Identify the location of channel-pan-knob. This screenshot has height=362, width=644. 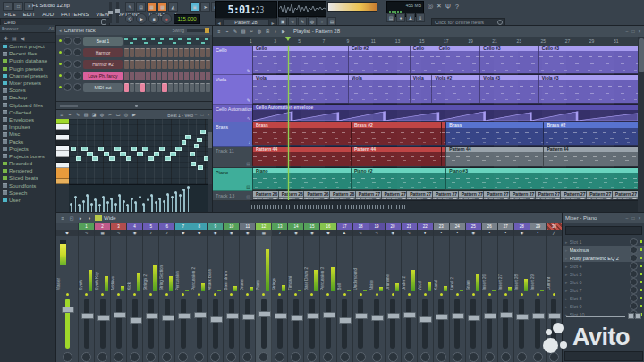
(68, 75).